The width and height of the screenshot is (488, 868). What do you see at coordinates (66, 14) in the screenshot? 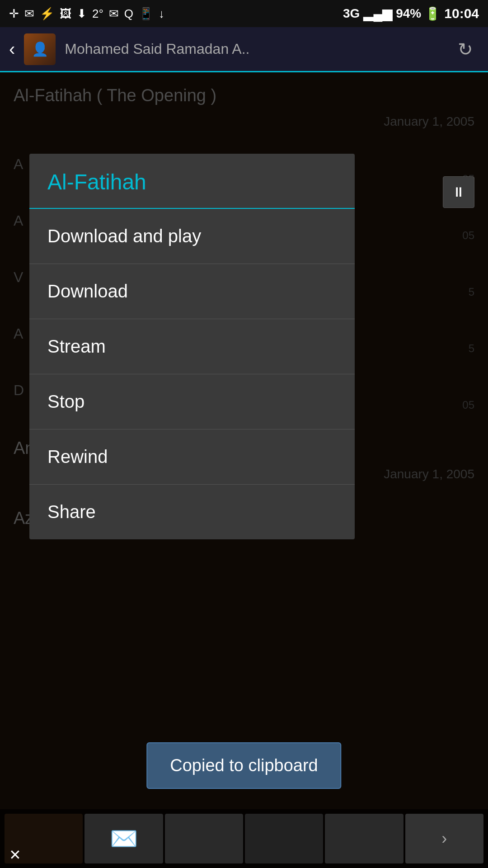
I see `image-icon: 🖼` at bounding box center [66, 14].